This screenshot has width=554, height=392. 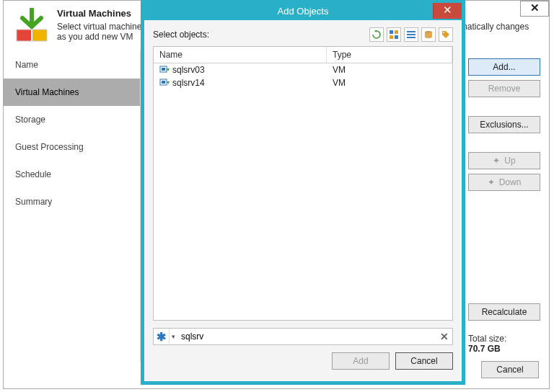 What do you see at coordinates (361, 361) in the screenshot?
I see `dialog-add-button: Add` at bounding box center [361, 361].